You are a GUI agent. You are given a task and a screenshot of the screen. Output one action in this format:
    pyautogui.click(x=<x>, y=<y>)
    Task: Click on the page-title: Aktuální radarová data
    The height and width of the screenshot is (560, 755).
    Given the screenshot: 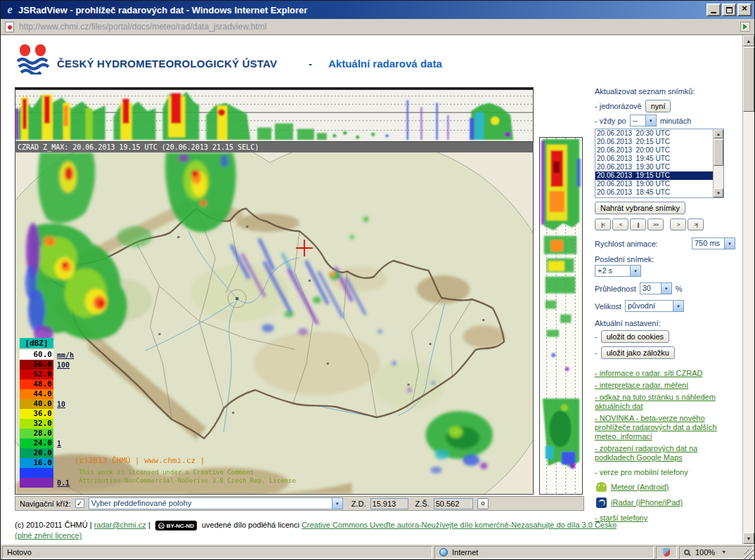 What is the action you would take?
    pyautogui.click(x=385, y=63)
    